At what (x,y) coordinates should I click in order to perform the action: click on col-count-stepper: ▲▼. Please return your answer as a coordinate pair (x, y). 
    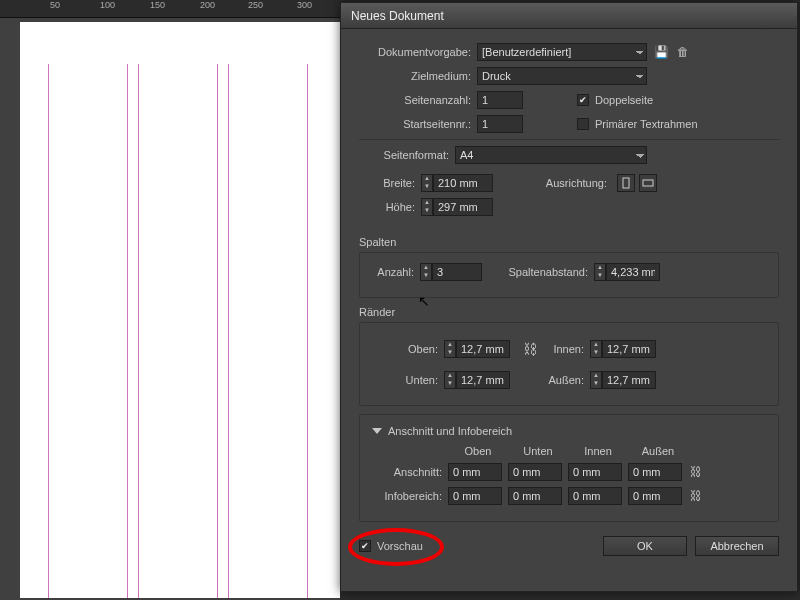
    Looking at the image, I should click on (451, 272).